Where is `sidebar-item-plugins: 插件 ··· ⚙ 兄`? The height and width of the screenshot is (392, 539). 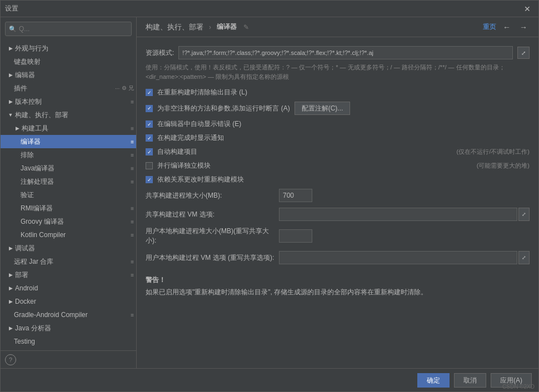
sidebar-item-plugins: 插件 ··· ⚙ 兄 is located at coordinates (68, 88).